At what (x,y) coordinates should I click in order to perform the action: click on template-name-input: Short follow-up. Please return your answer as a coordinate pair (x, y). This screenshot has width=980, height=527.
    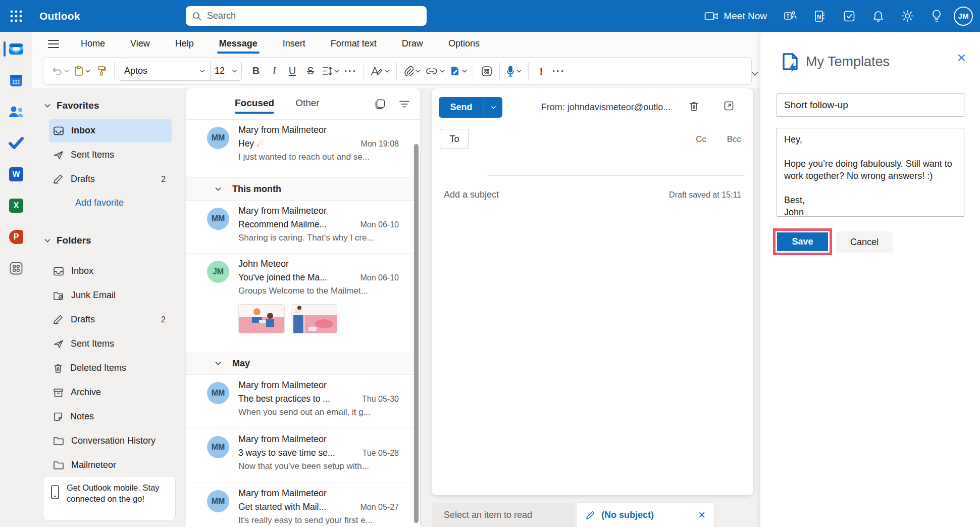
    Looking at the image, I should click on (870, 105).